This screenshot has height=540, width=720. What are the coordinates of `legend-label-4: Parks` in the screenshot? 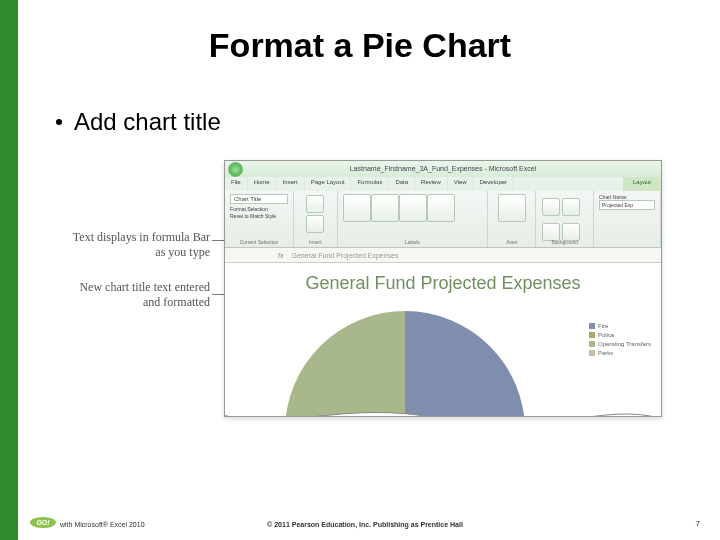 It's located at (606, 353).